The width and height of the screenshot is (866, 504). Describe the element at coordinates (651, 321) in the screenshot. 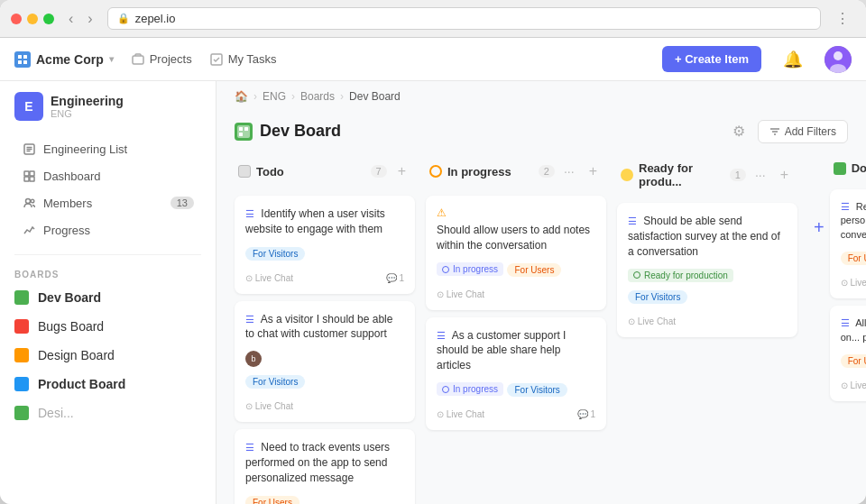

I see `card-ready-1-livechat: ⊙ Live Chat` at that location.